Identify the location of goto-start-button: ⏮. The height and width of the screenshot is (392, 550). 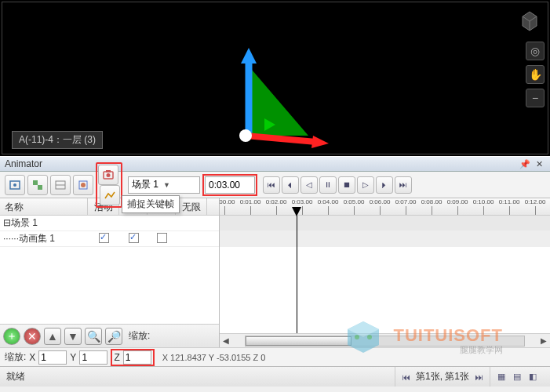
(271, 185).